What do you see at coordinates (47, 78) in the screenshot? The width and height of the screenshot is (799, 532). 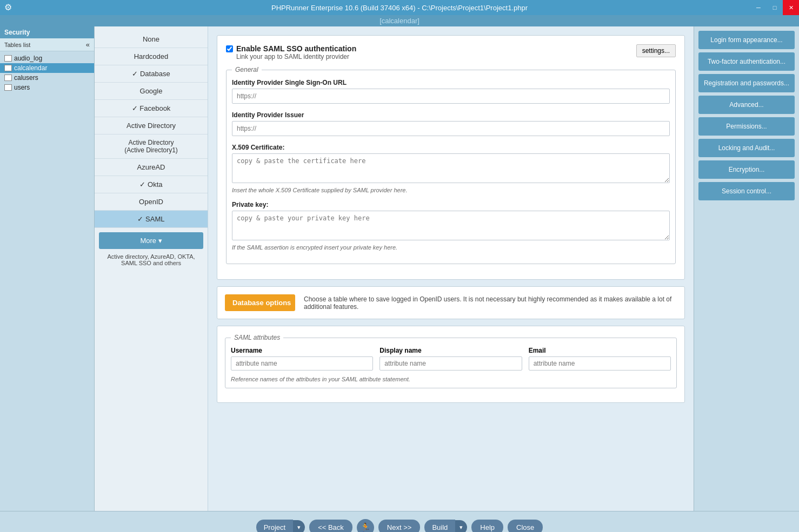 I see `table-item-calusers: calusers` at bounding box center [47, 78].